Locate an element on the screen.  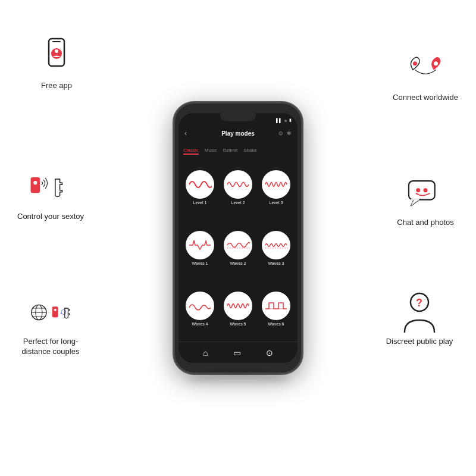
phone-screen: ▌▌ ⌾ ▮ ‹ Play modes ⊙ ✲ Classic is located at coordinates (238, 238).